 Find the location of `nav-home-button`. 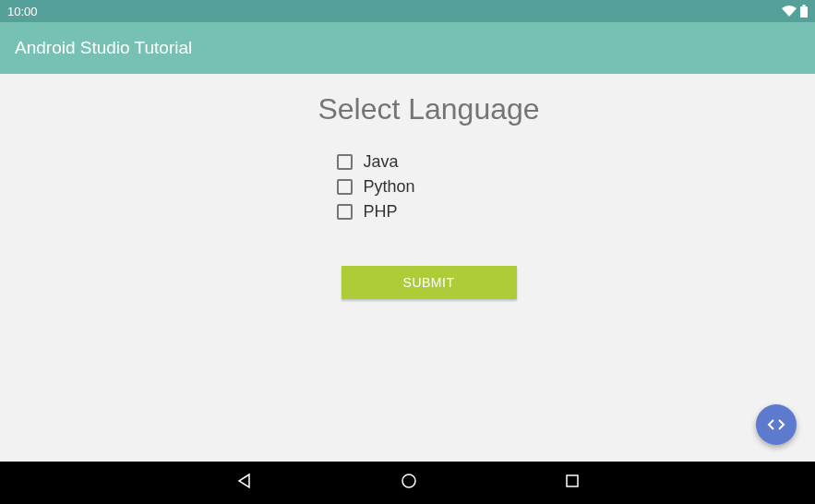

nav-home-button is located at coordinates (409, 483).